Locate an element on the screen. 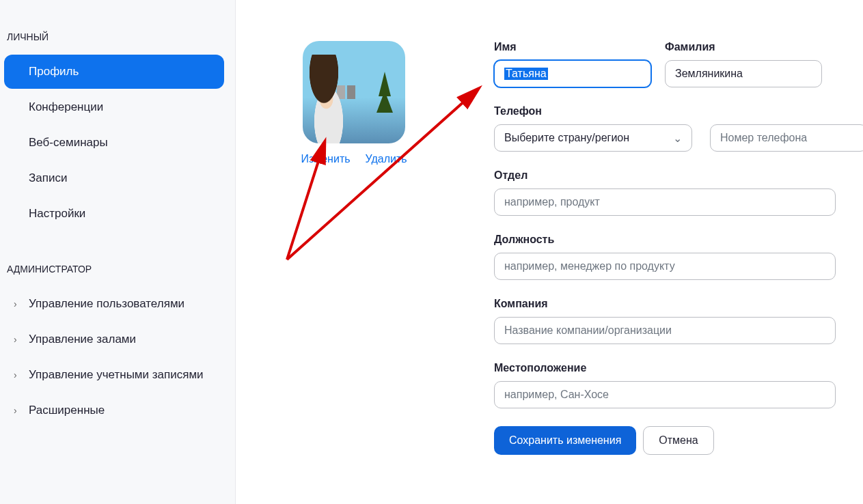  sidebar-item-profile: Профиль is located at coordinates (114, 72).